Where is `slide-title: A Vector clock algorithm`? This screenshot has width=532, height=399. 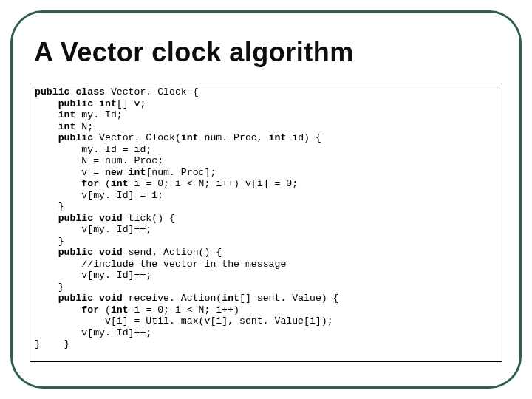 slide-title: A Vector clock algorithm is located at coordinates (194, 52).